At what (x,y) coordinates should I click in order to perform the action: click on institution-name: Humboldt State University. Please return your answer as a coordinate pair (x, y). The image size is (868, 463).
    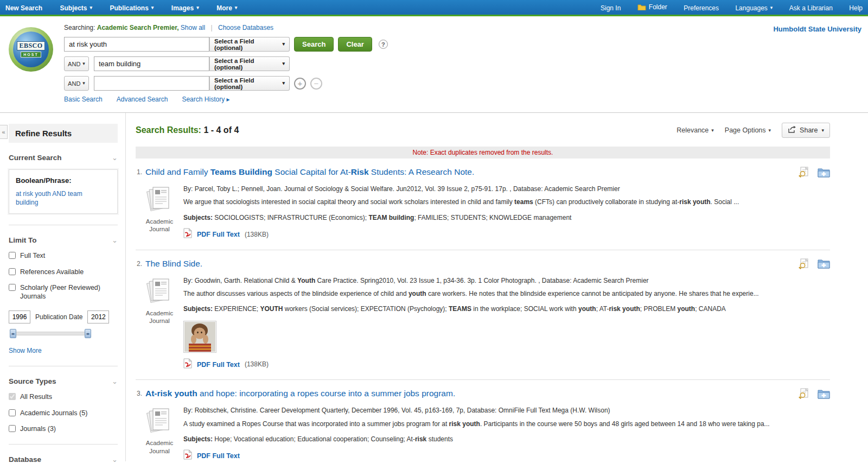
    Looking at the image, I should click on (817, 29).